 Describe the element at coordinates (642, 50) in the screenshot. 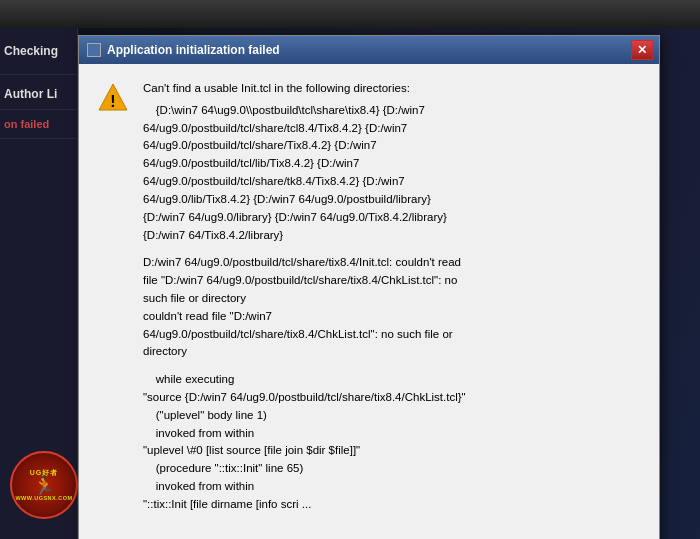

I see `dialog-close-button: ✕` at that location.